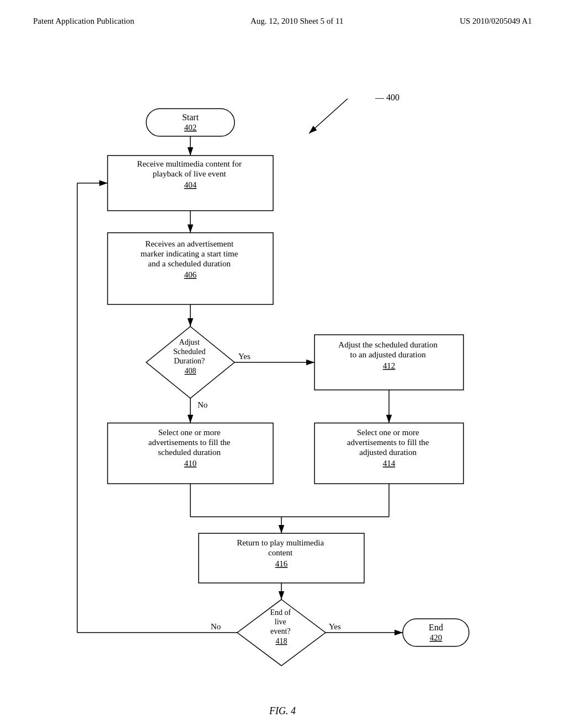  I want to click on svg-text: End, so click(436, 628).